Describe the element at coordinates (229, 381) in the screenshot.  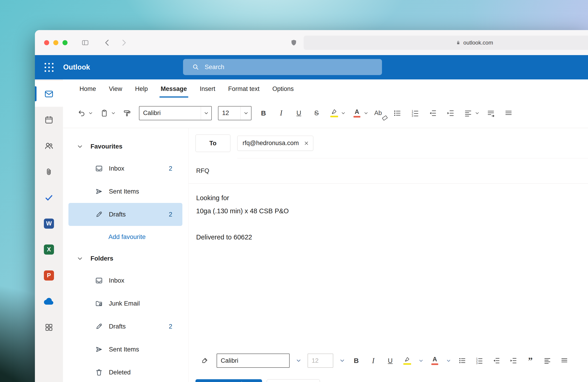
I see `send-button` at that location.